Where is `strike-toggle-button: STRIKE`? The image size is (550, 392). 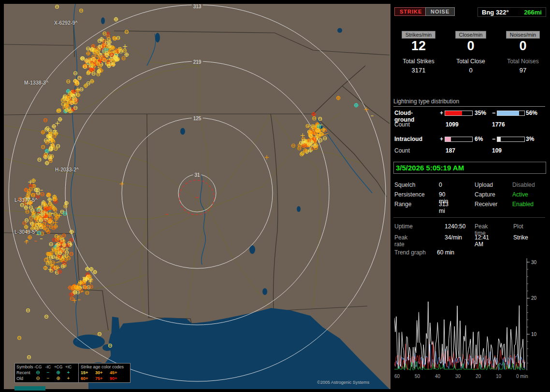 strike-toggle-button: STRIKE is located at coordinates (411, 12).